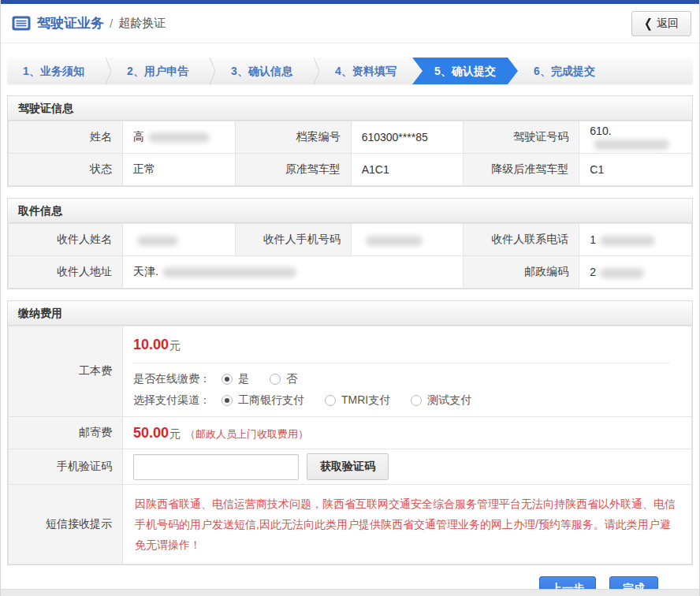  Describe the element at coordinates (350, 211) in the screenshot. I see `pickup-info-title: 取件信息` at that location.